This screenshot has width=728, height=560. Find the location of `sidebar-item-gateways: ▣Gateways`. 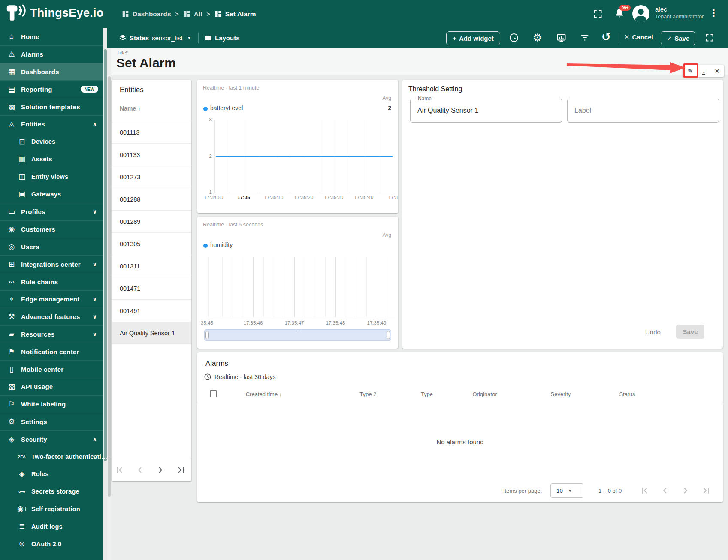

sidebar-item-gateways: ▣Gateways is located at coordinates (51, 194).